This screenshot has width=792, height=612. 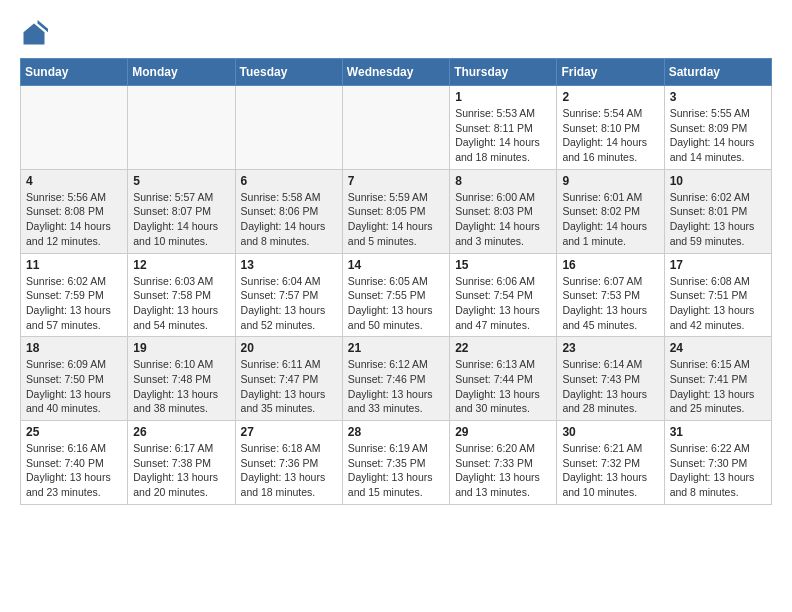 What do you see at coordinates (610, 463) in the screenshot?
I see `calendar-cell: 30Sunrise: 6:21 AM Sunset: 7:32 PM Dayli…` at bounding box center [610, 463].